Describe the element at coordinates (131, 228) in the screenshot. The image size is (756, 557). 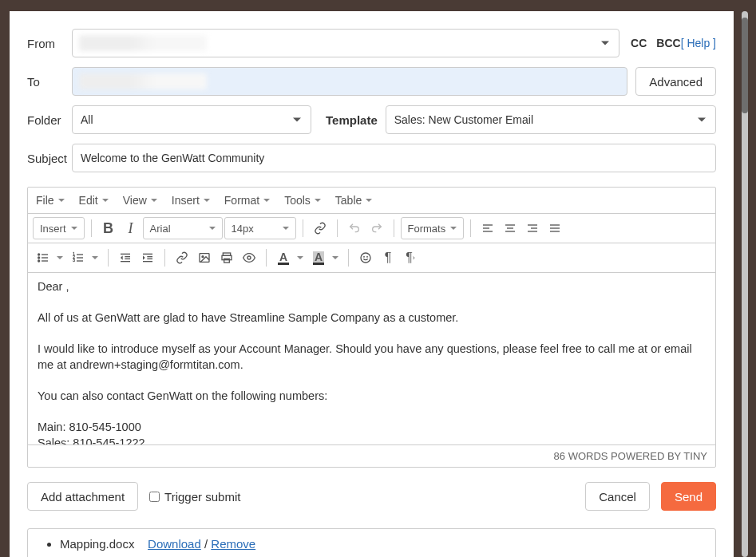
I see `italic-icon: I` at that location.